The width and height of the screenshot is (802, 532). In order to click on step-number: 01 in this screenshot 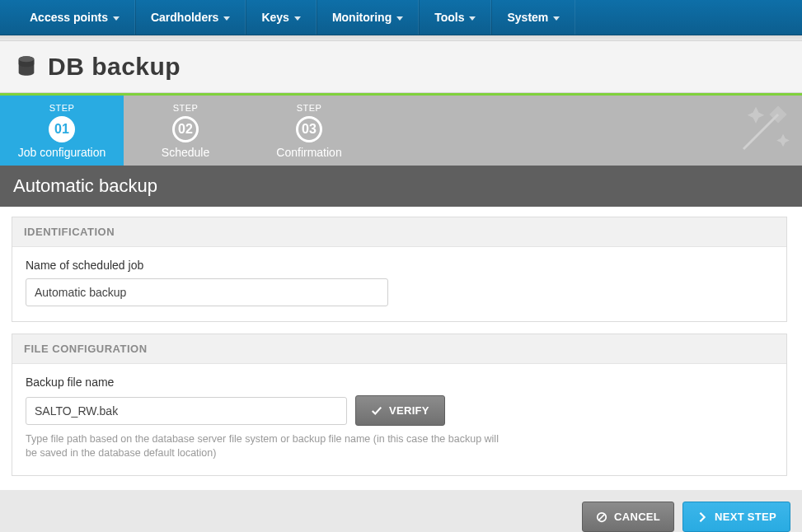, I will do `click(62, 129)`.